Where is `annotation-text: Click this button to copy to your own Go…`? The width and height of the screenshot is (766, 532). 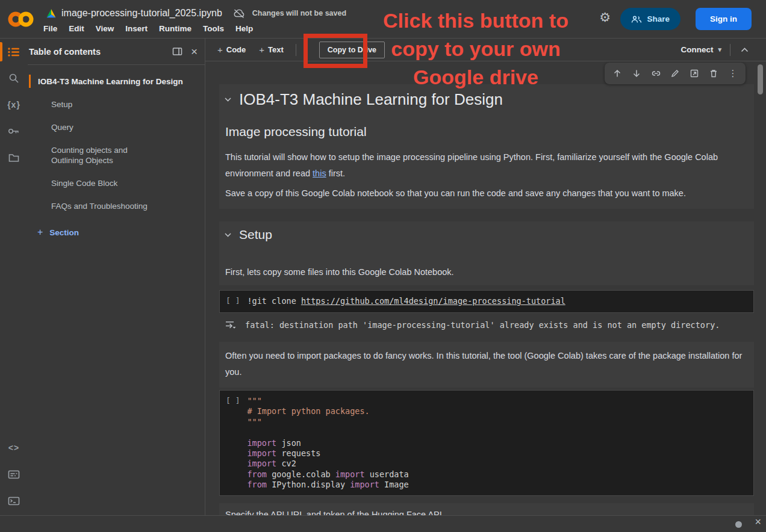 annotation-text: Click this button to copy to your own Go… is located at coordinates (476, 49).